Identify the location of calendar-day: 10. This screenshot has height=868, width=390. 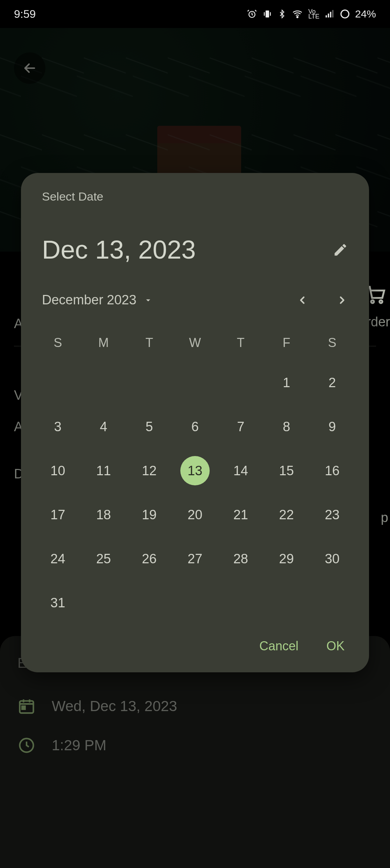
(58, 471).